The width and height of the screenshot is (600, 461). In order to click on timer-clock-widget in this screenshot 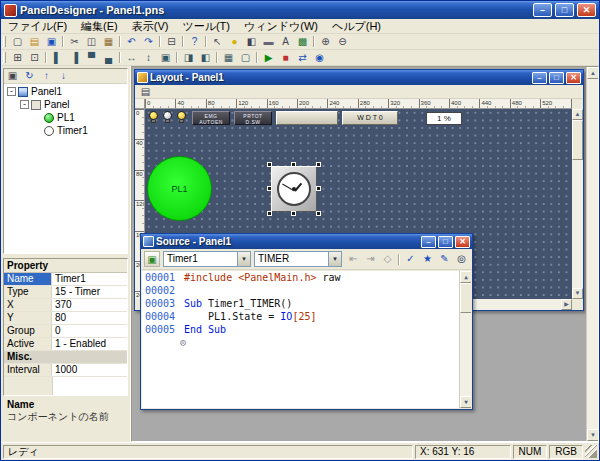, I will do `click(294, 189)`.